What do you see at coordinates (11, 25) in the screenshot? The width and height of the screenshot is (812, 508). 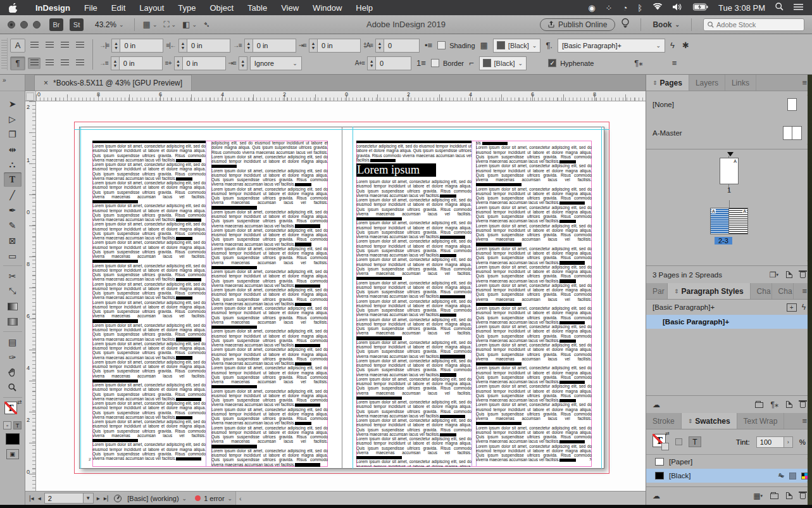 I see `window-close-button` at bounding box center [11, 25].